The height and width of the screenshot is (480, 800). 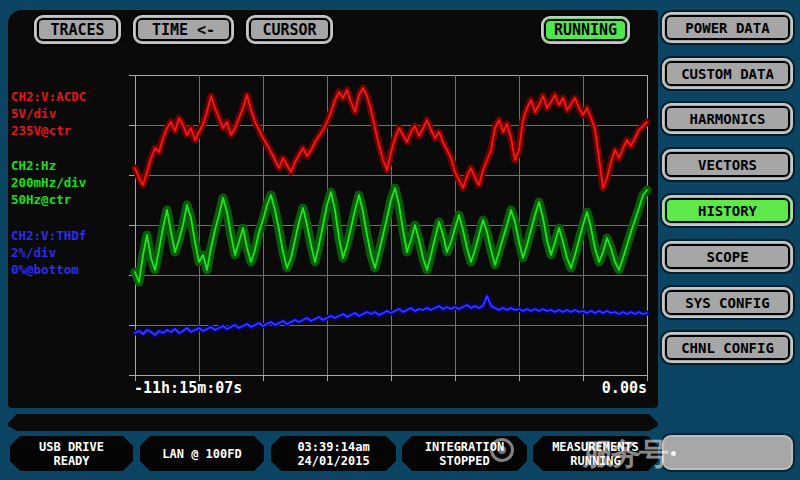 What do you see at coordinates (728, 28) in the screenshot?
I see `menu-button-power-data: POWER DATA` at bounding box center [728, 28].